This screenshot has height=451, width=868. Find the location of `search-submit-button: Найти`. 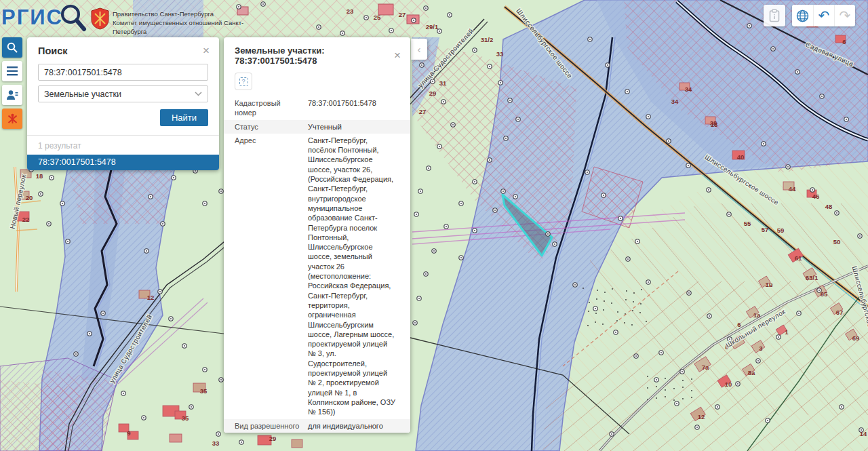

search-submit-button: Найти is located at coordinates (184, 118).